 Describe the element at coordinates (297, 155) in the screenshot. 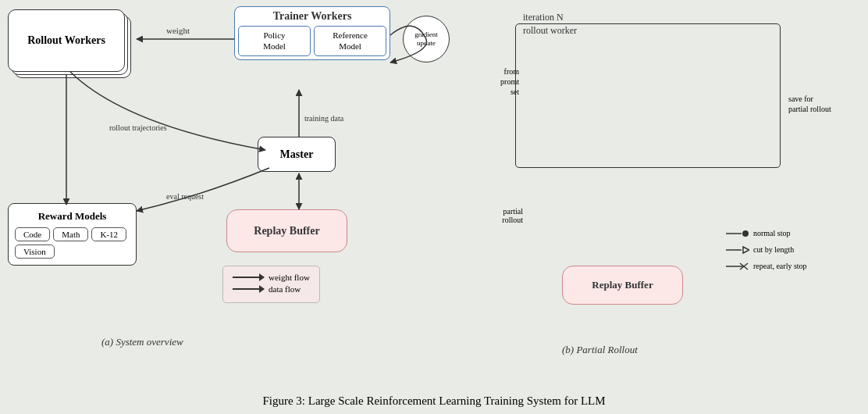

I see `master-box: Master` at that location.